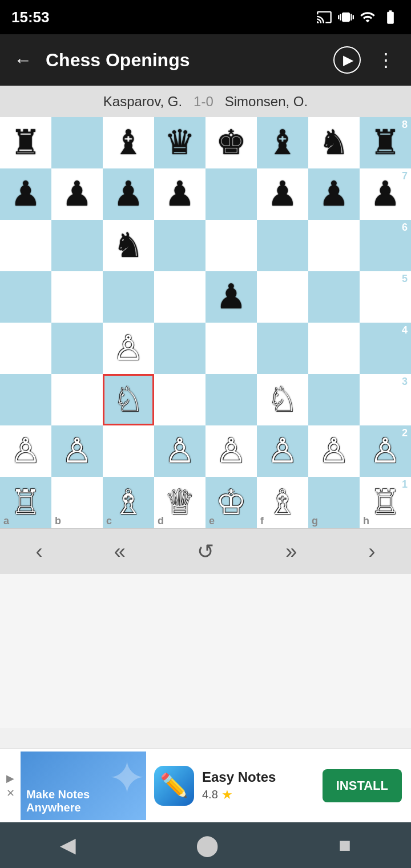  What do you see at coordinates (347, 60) in the screenshot?
I see `play-button: ▶` at bounding box center [347, 60].